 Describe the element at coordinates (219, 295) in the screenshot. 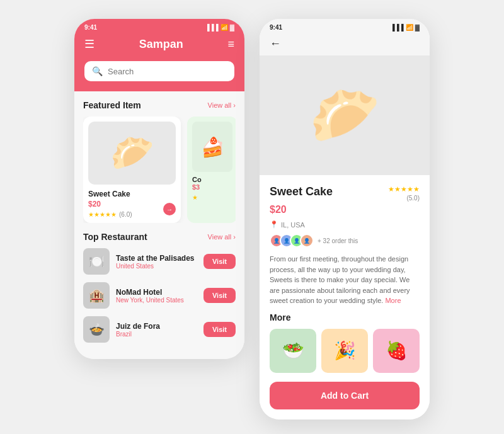

I see `visit-btn-1: Visit` at that location.